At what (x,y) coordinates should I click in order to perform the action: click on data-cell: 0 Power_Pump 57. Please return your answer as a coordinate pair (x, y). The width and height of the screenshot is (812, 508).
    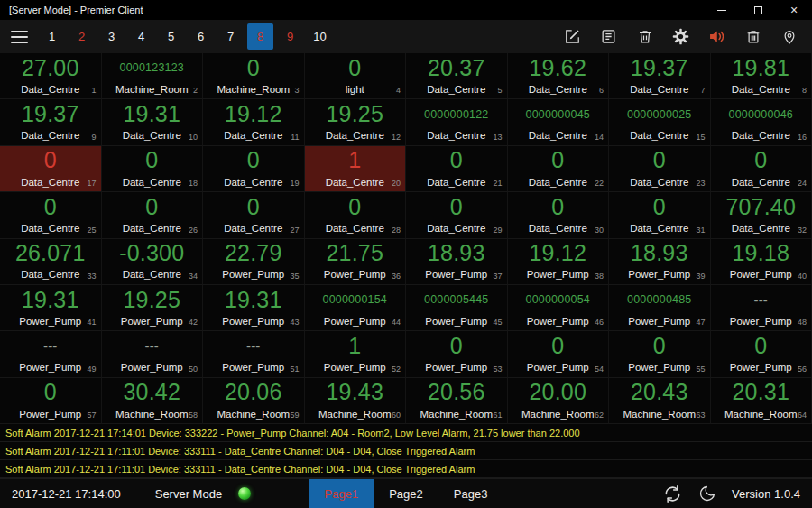
    Looking at the image, I should click on (51, 401).